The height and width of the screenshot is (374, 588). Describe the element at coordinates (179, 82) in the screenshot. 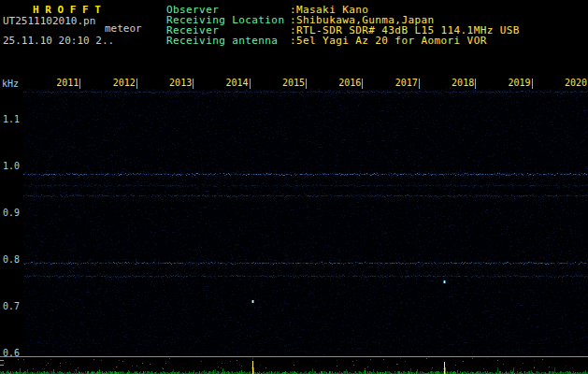

I see `time-tick-label: 2013` at that location.